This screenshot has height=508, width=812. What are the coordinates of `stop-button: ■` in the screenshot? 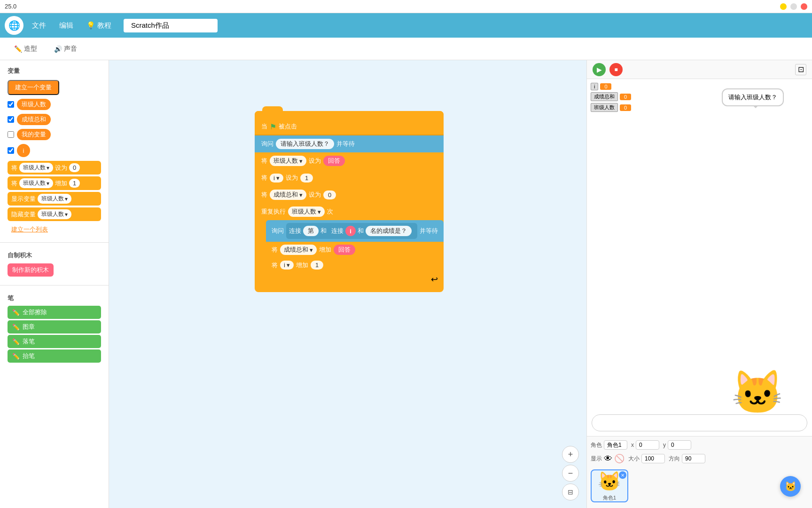 It's located at (616, 70).